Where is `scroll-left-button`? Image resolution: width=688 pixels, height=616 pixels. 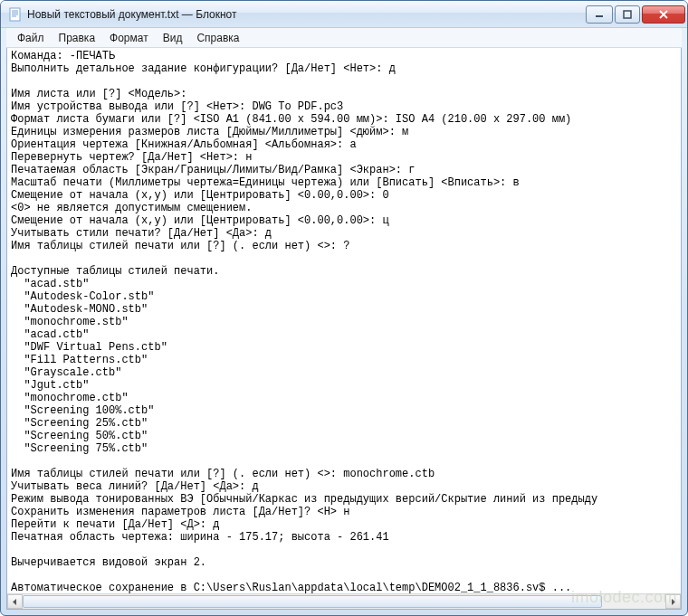 scroll-left-button is located at coordinates (14, 602).